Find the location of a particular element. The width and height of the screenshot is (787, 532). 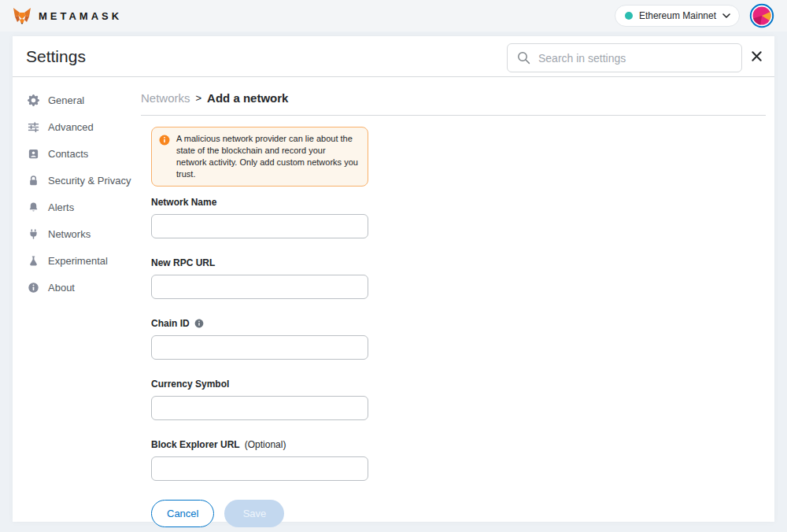

save-button: Save is located at coordinates (254, 513).